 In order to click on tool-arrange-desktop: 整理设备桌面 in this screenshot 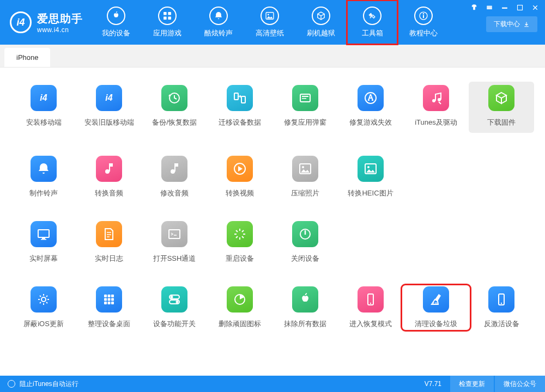, I will do `click(109, 308)`.